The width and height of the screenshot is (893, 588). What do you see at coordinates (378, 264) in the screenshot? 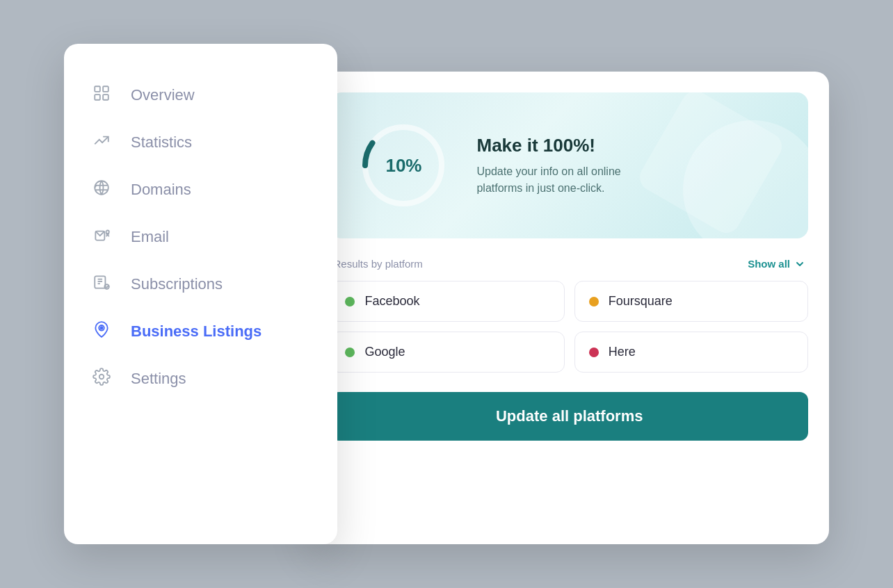
I see `results-label: Results by platform` at bounding box center [378, 264].